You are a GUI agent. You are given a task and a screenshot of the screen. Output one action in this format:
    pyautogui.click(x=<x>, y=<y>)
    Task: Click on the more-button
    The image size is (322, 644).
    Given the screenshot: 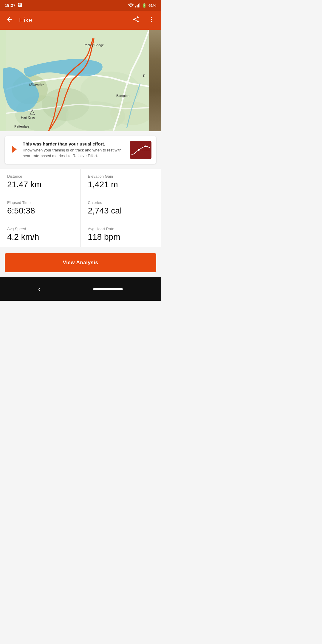 What is the action you would take?
    pyautogui.click(x=151, y=20)
    